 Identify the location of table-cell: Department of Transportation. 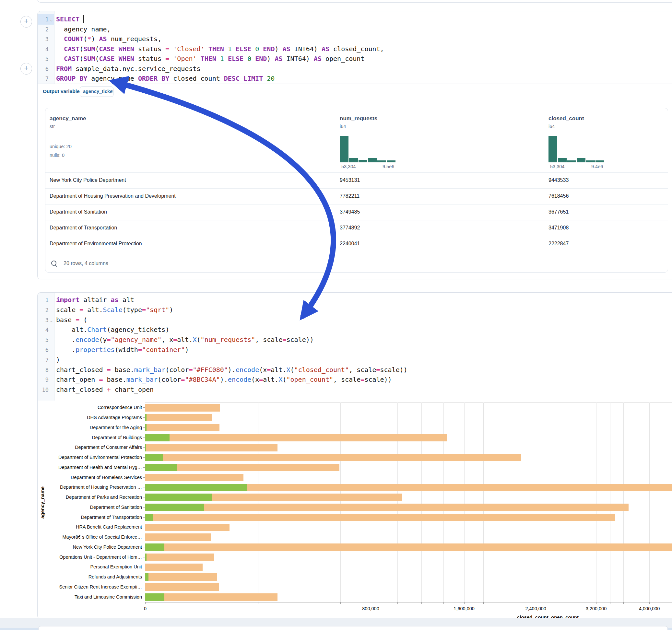
(83, 228).